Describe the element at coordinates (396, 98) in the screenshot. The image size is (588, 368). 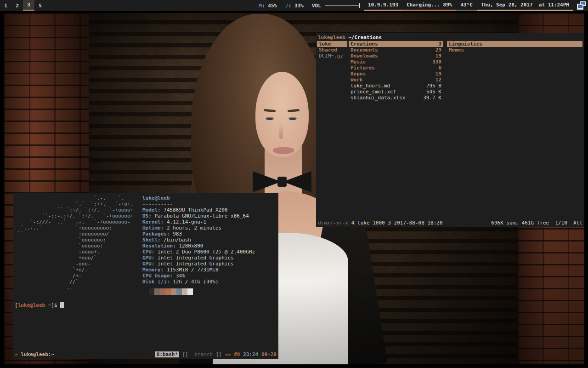
I see `ranger-file-shiaohui-data-xlsx: shiaohui_data.xlsx39.7 K` at that location.